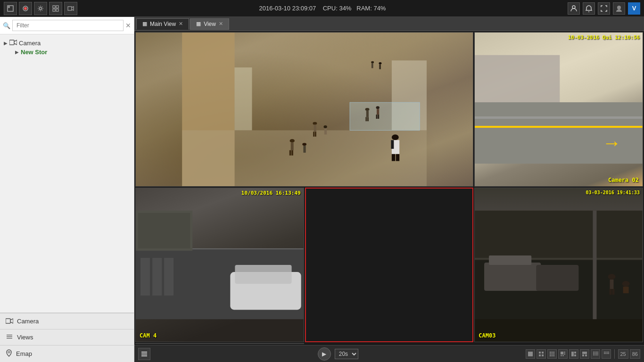 This screenshot has height=362, width=644. I want to click on camera-tree-icon, so click(13, 43).